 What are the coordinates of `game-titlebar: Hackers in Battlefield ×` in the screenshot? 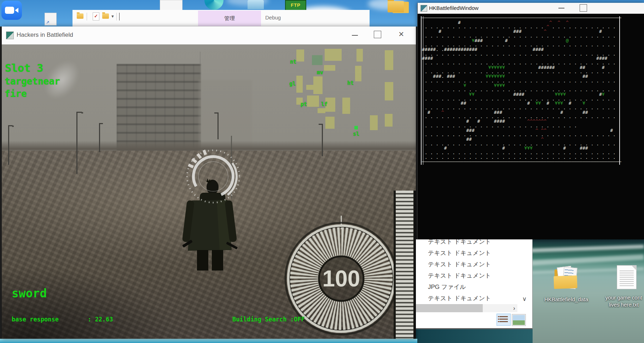 It's located at (209, 35).